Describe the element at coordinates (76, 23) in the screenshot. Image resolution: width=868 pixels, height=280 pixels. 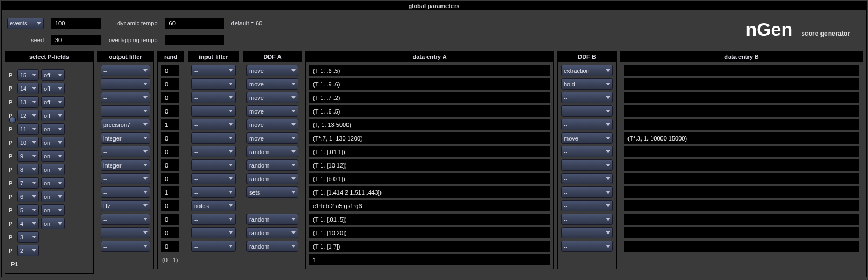
I see `events-input` at that location.